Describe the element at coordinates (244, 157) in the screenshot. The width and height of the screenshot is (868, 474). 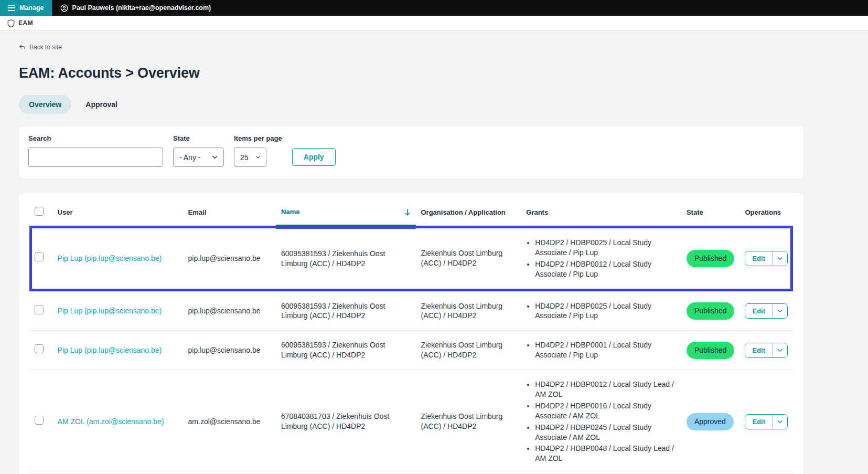
I see `items-per-page-value: 25` at that location.